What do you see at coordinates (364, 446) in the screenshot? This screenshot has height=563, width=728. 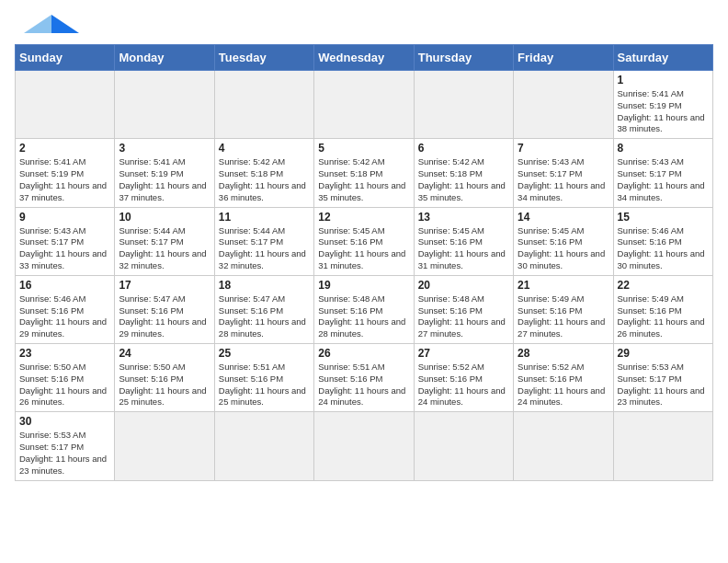 I see `calendar-week-row: 30Sunrise: 5:53 AM Sunset: 5:17 PM Dayli…` at bounding box center [364, 446].